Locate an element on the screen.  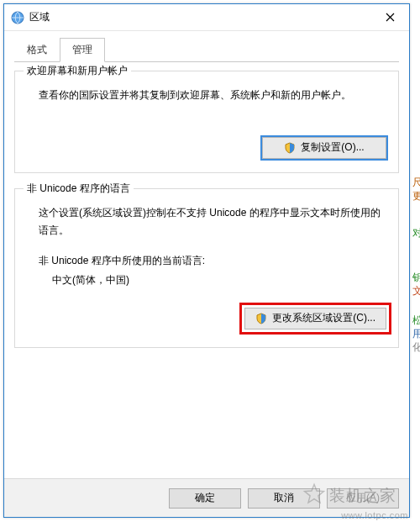
edge-fragment: 尺 is located at coordinates (417, 182).